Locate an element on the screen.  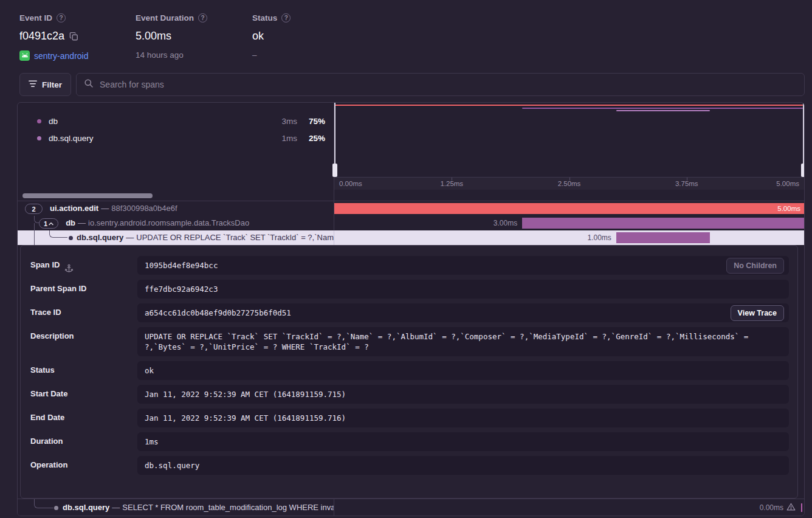
axis-tick-label: 1.25ms is located at coordinates (452, 184).